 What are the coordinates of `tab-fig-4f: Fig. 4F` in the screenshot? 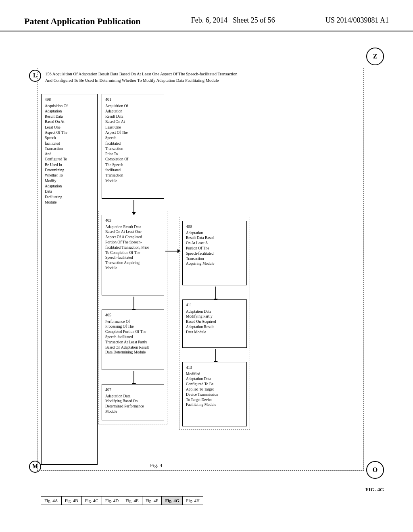 It's located at (152, 501).